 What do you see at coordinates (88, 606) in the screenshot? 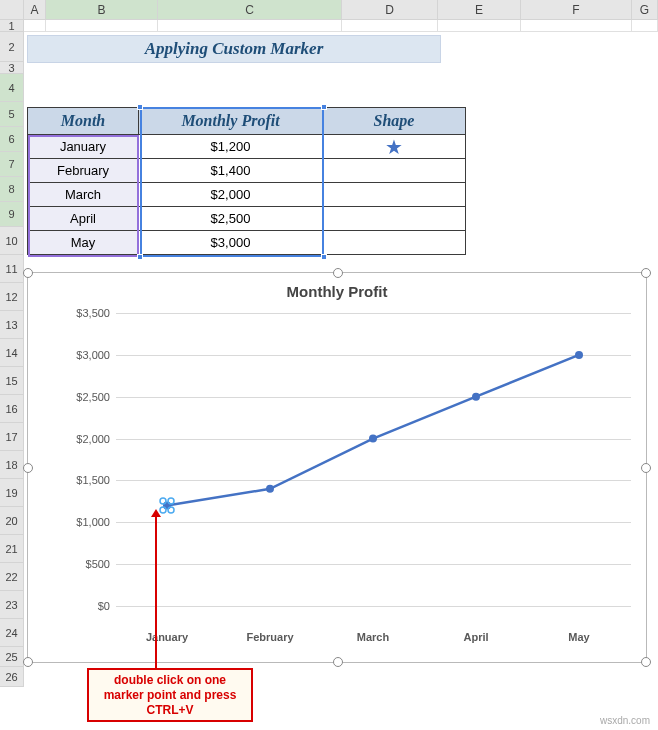
I see `ytick-label: $0` at bounding box center [88, 606].